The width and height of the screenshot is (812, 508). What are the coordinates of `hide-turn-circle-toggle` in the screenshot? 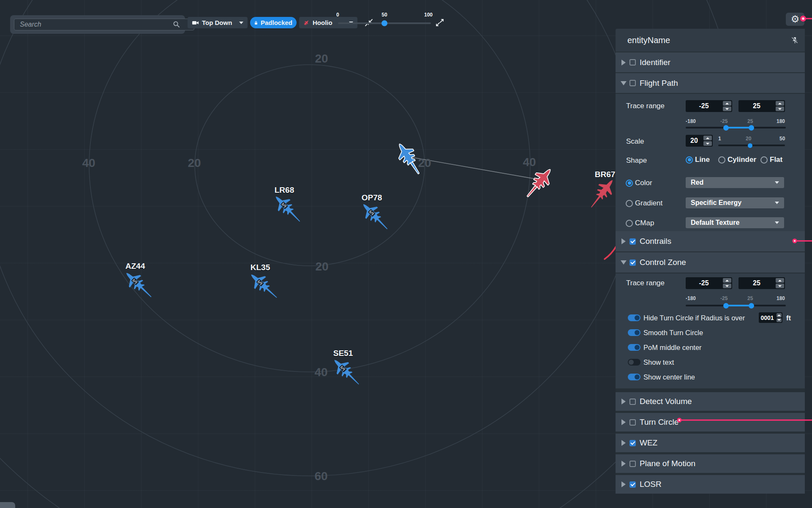 It's located at (634, 318).